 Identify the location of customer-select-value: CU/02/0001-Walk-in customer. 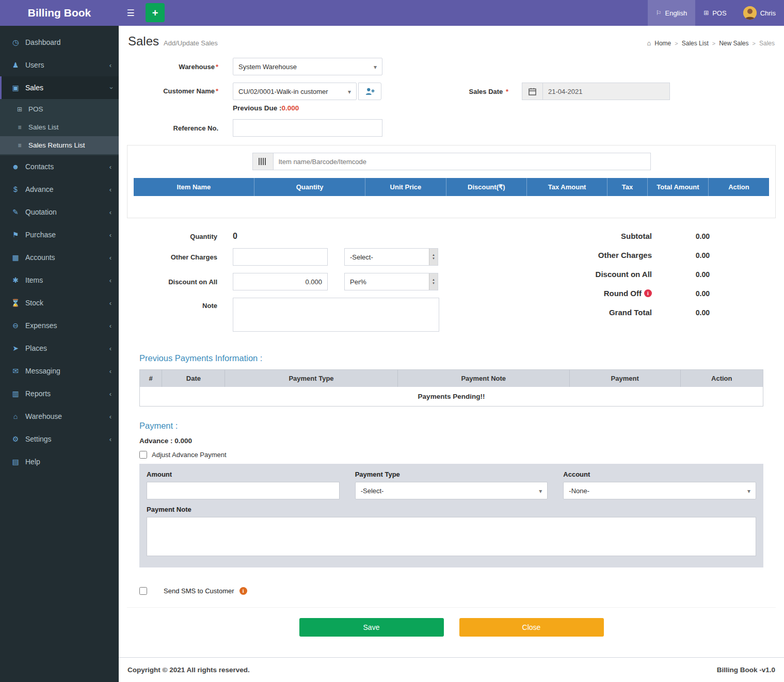
(283, 92).